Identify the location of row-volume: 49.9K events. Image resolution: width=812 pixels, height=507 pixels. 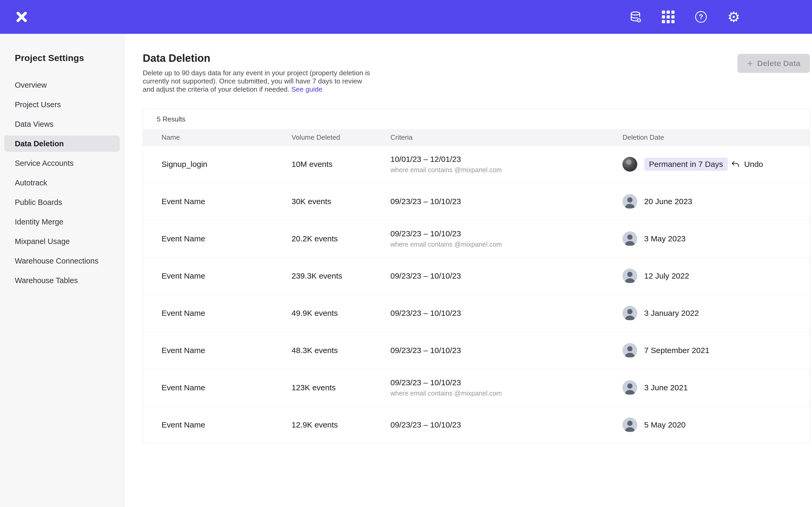
(315, 313).